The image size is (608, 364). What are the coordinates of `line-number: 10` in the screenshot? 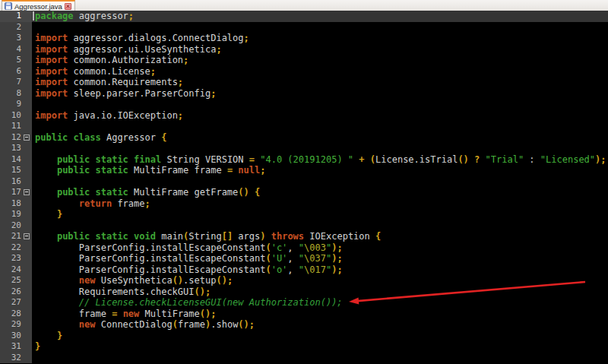 It's located at (11, 116).